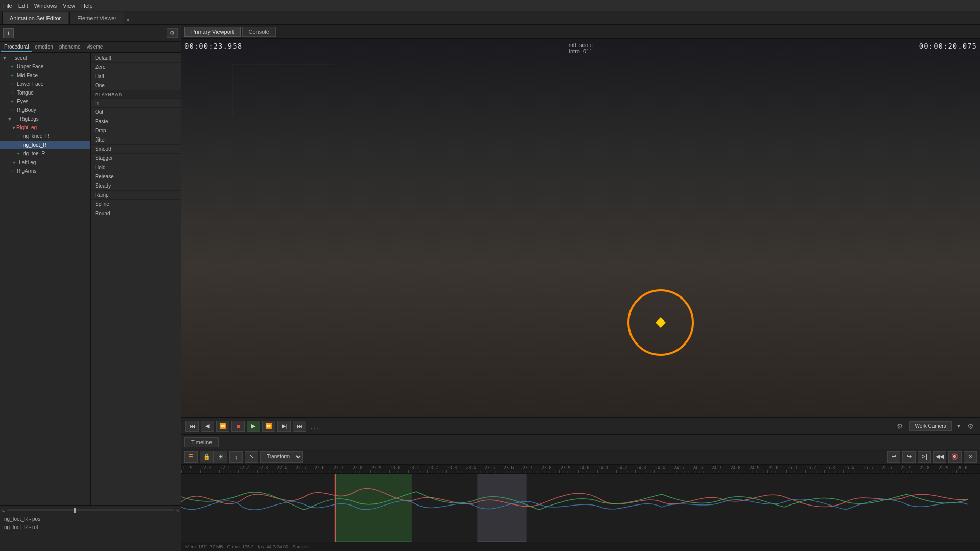  What do you see at coordinates (136, 103) in the screenshot?
I see `proc-item-in: In` at bounding box center [136, 103].